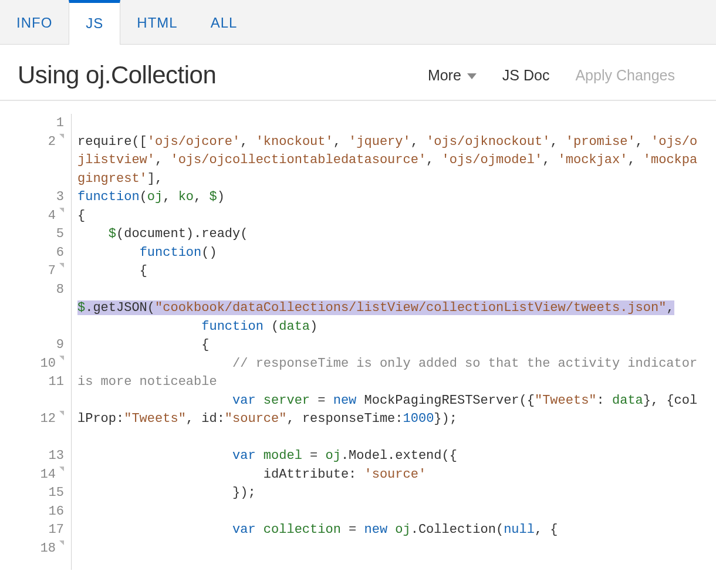 This screenshot has height=588, width=716. What do you see at coordinates (41, 530) in the screenshot?
I see `line-number: 17` at bounding box center [41, 530].